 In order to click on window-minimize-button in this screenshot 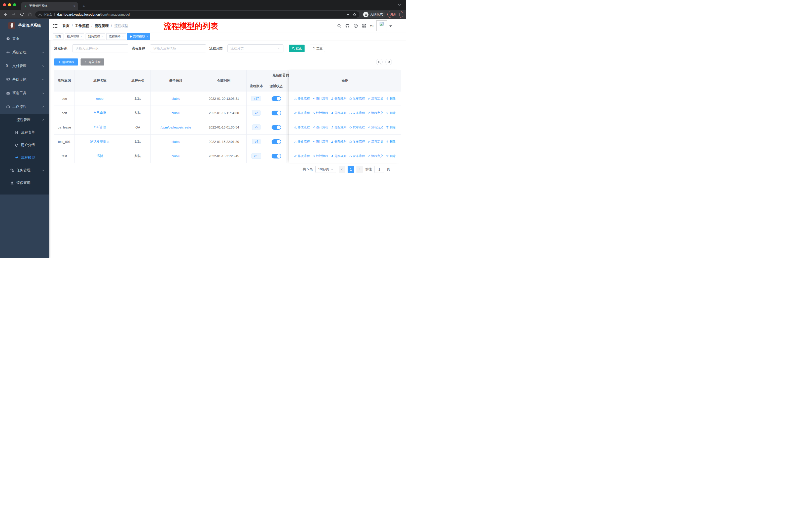, I will do `click(9, 5)`.